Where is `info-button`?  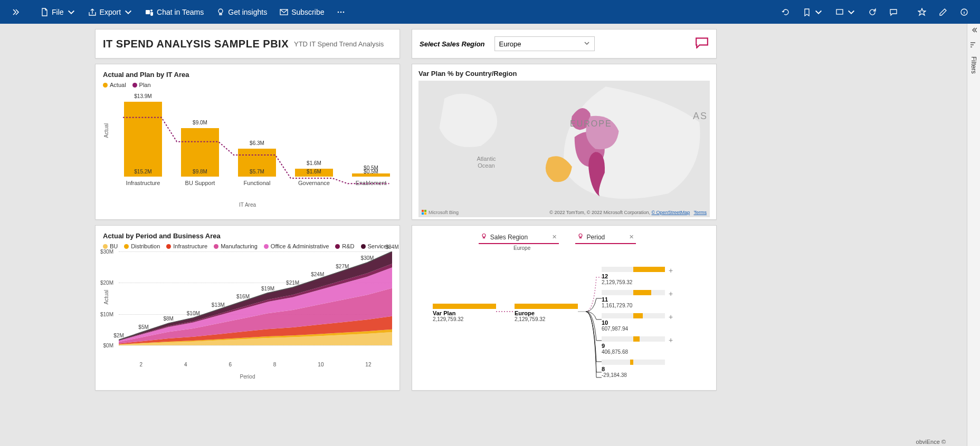
info-button is located at coordinates (964, 12).